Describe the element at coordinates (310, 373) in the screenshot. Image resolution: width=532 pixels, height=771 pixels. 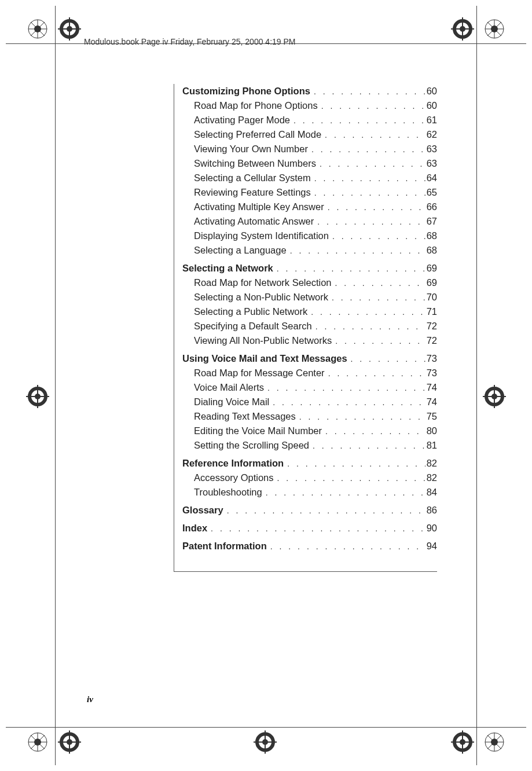
I see `toc-sub-row: Road Map for Message Center . . . . . . …` at that location.